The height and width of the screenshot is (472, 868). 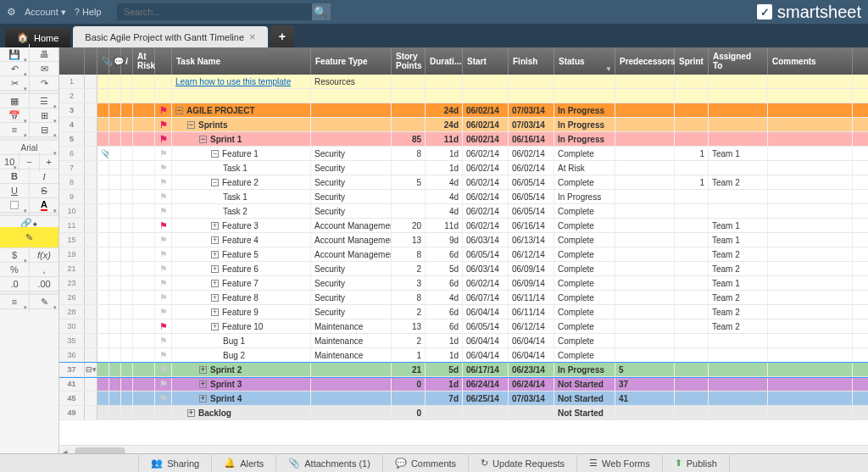 What do you see at coordinates (464, 197) in the screenshot?
I see `table-row: 9⚑Task 1Security4d06/02/1406/05/14In Pro…` at bounding box center [464, 197].